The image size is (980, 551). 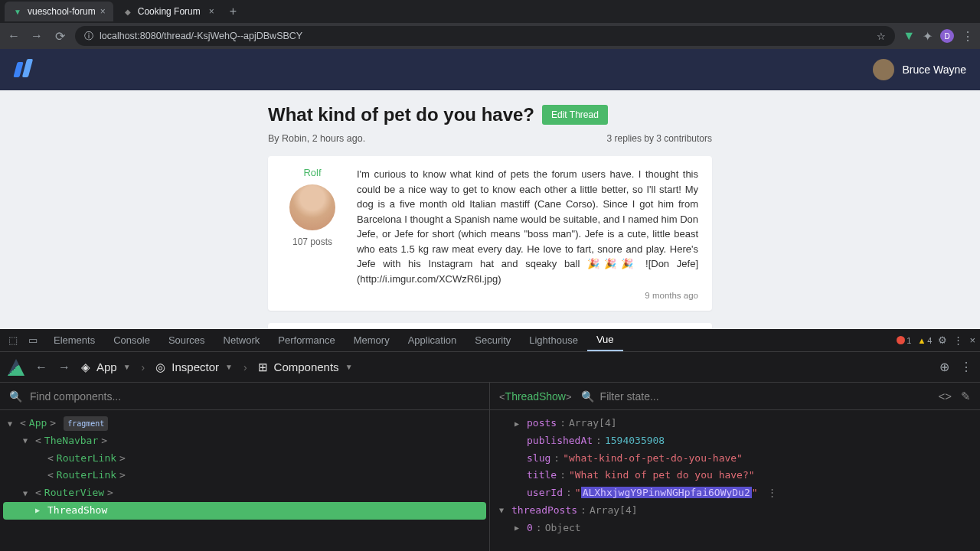 What do you see at coordinates (947, 36) in the screenshot?
I see `profile-button: D` at bounding box center [947, 36].